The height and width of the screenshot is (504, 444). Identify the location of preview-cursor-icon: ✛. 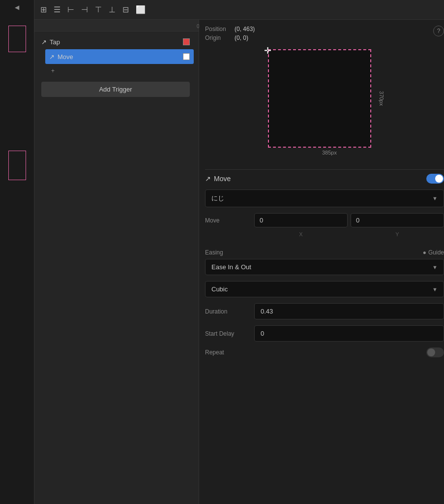
(267, 51).